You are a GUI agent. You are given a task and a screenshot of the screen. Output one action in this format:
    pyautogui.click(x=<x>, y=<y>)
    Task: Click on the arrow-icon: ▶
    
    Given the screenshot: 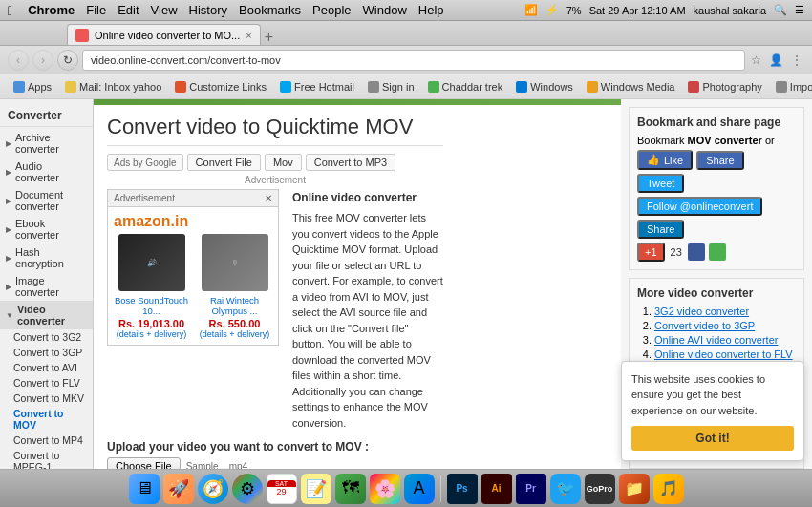 What is the action you would take?
    pyautogui.click(x=9, y=201)
    